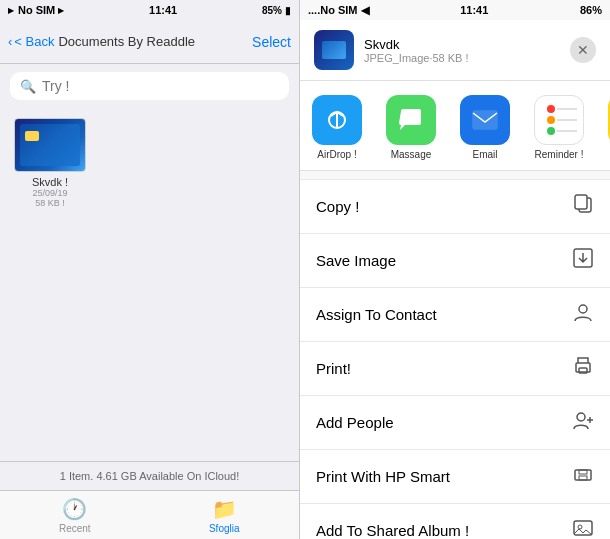  What do you see at coordinates (603, 128) in the screenshot?
I see `share-more` at bounding box center [603, 128].